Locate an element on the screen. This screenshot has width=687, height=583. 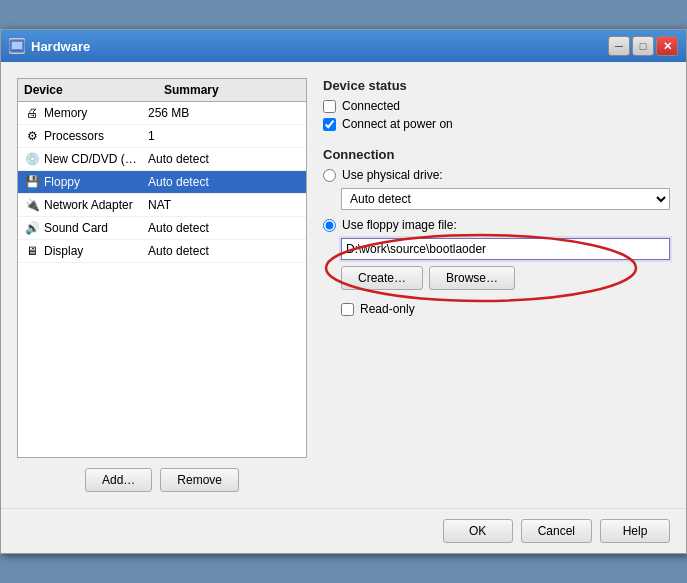
network-icon: 🔌 is located at coordinates (32, 205).